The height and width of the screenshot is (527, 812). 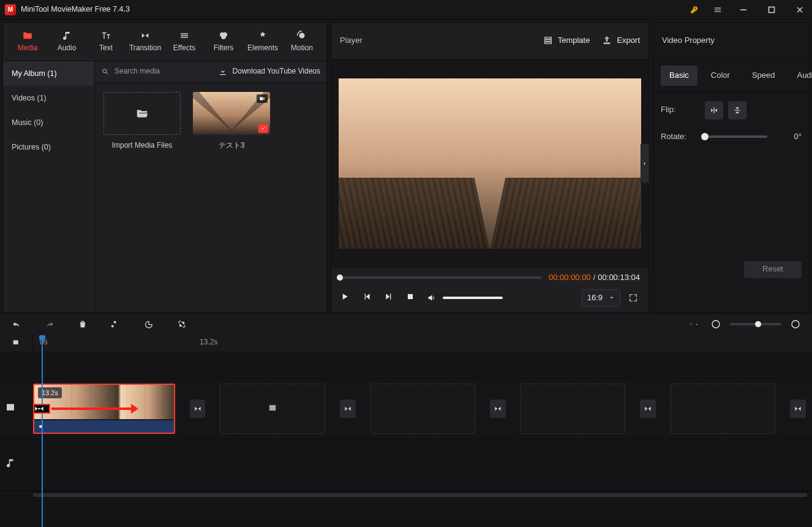 What do you see at coordinates (773, 270) in the screenshot?
I see `reset-button: Reset` at bounding box center [773, 270].